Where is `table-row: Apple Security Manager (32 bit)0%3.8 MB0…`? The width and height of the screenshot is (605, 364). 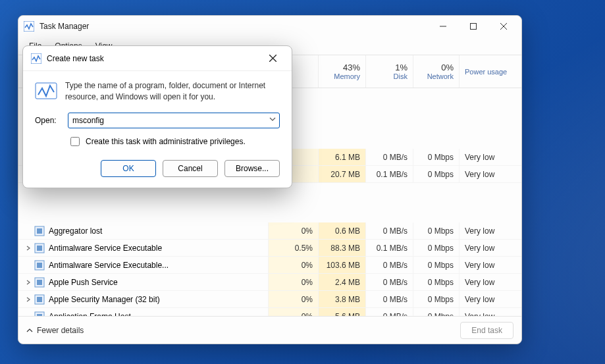 table-row: Apple Security Manager (32 bit)0%3.8 MB0… is located at coordinates (270, 299).